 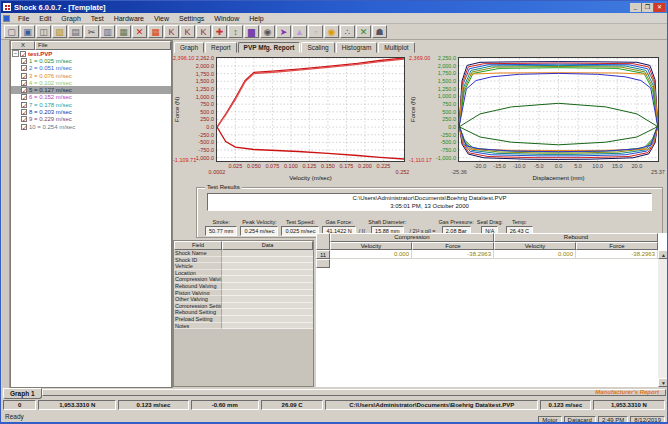 What do you see at coordinates (108, 32) in the screenshot?
I see `copy-button: ▥` at bounding box center [108, 32].